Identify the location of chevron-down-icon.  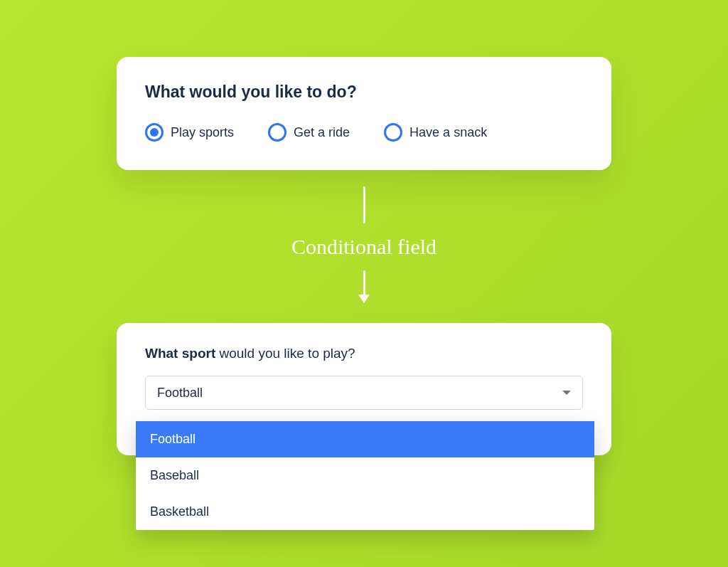
(567, 393).